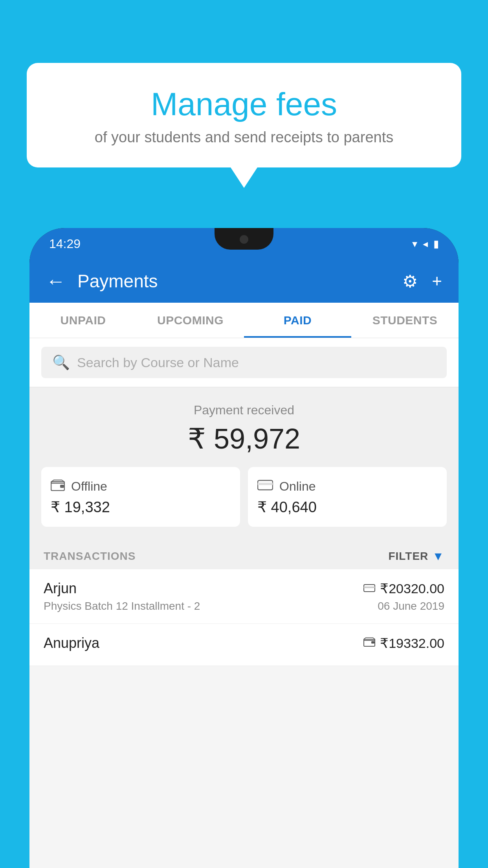 This screenshot has width=488, height=868. Describe the element at coordinates (122, 606) in the screenshot. I see `transaction-course: Physics Batch 12 Installment - 2` at that location.